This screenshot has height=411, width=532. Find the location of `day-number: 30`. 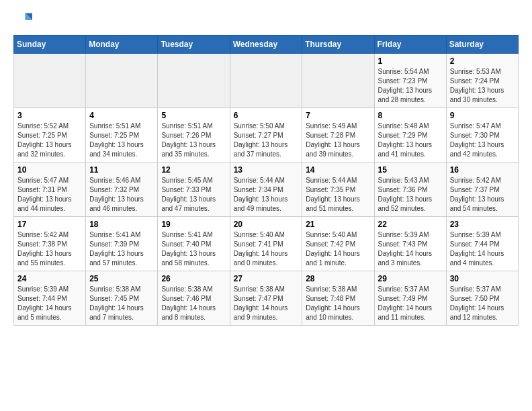

day-number: 30 is located at coordinates (482, 279).